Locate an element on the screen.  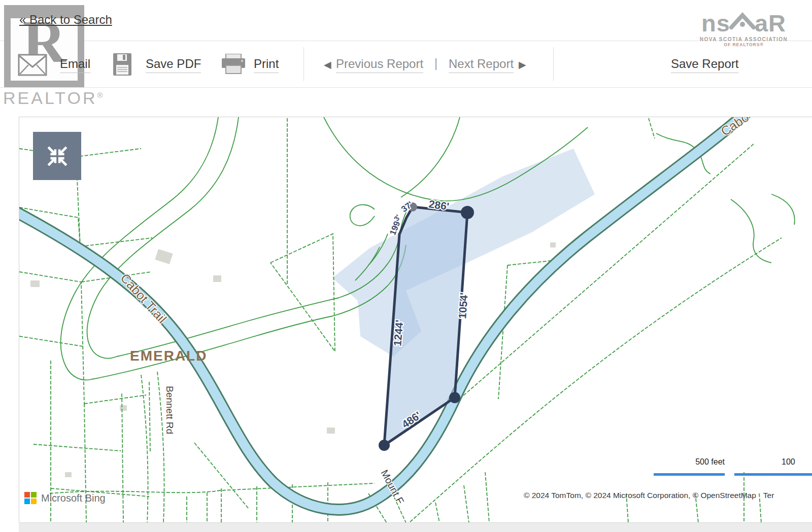
scalebar-metric is located at coordinates (773, 475).